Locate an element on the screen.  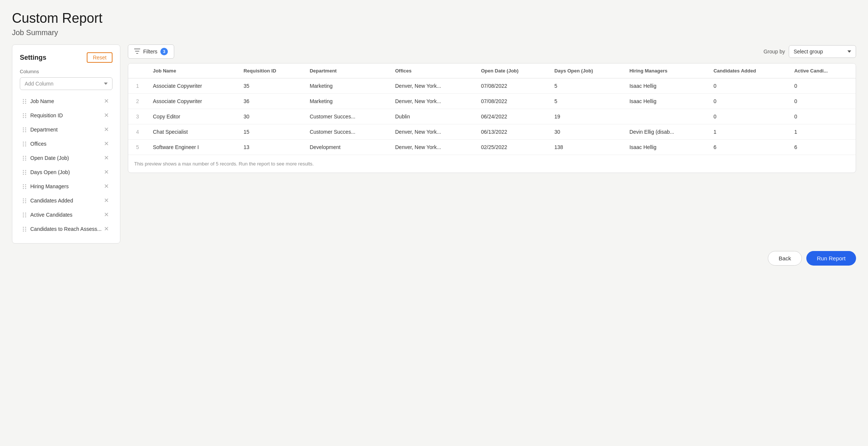
column-name: Candidates Added is located at coordinates (67, 201).